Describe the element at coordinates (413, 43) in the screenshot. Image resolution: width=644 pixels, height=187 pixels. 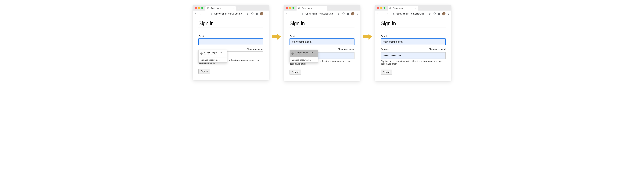
I see `browser-window-3: Signin form × + https://sign-in-form.gli…` at that location.